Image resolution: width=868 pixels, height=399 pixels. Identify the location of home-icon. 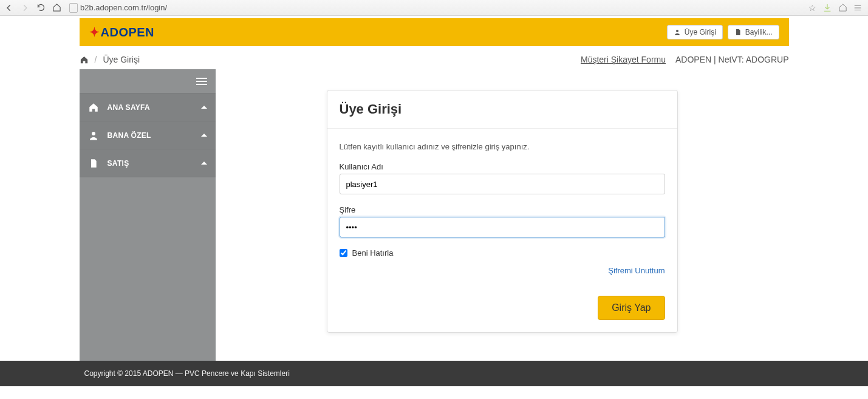
(94, 107).